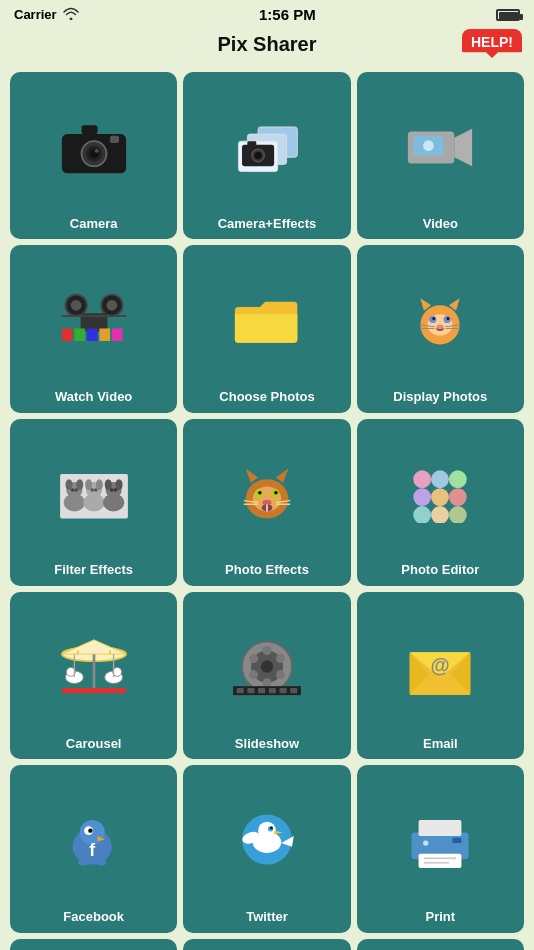 This screenshot has height=950, width=534. I want to click on app-tile-display-photos: Display Photos, so click(440, 328).